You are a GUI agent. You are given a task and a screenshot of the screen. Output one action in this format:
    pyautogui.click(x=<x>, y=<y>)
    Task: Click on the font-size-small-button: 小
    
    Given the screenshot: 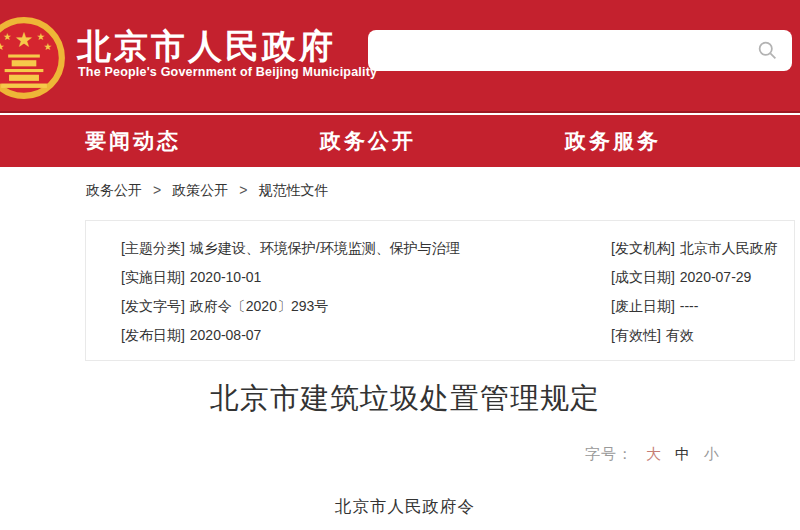 What is the action you would take?
    pyautogui.click(x=712, y=454)
    